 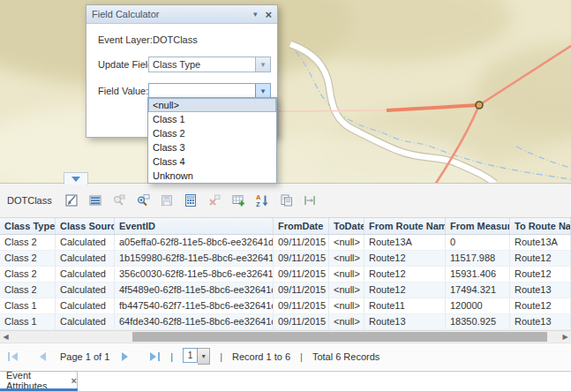 I want to click on dropdown-option: Class 1, so click(x=212, y=119).